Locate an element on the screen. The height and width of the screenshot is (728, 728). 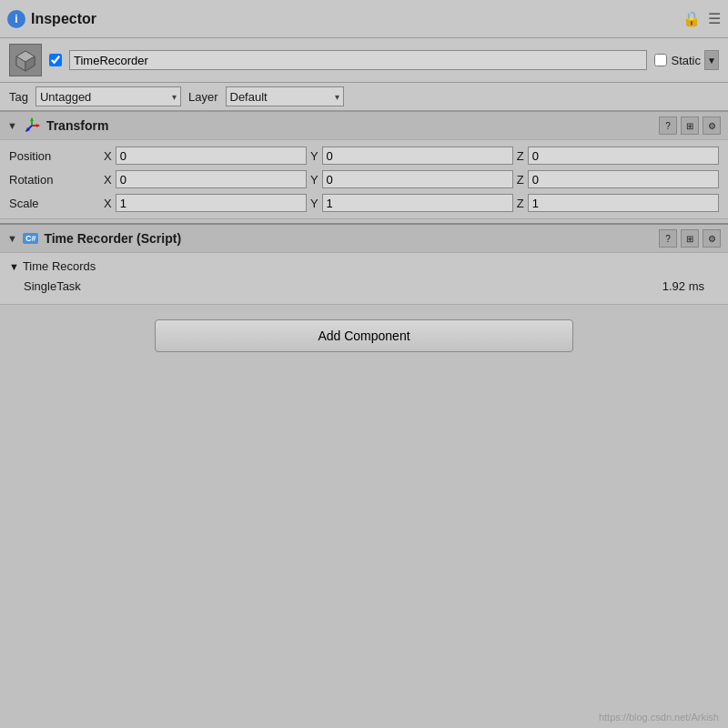
scale-z-label: Z is located at coordinates (521, 204).